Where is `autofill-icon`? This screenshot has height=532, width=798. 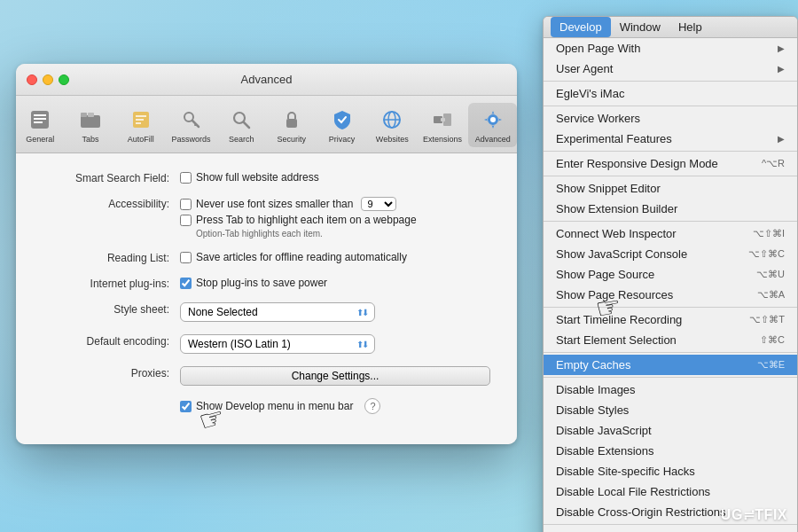
autofill-icon is located at coordinates (141, 120).